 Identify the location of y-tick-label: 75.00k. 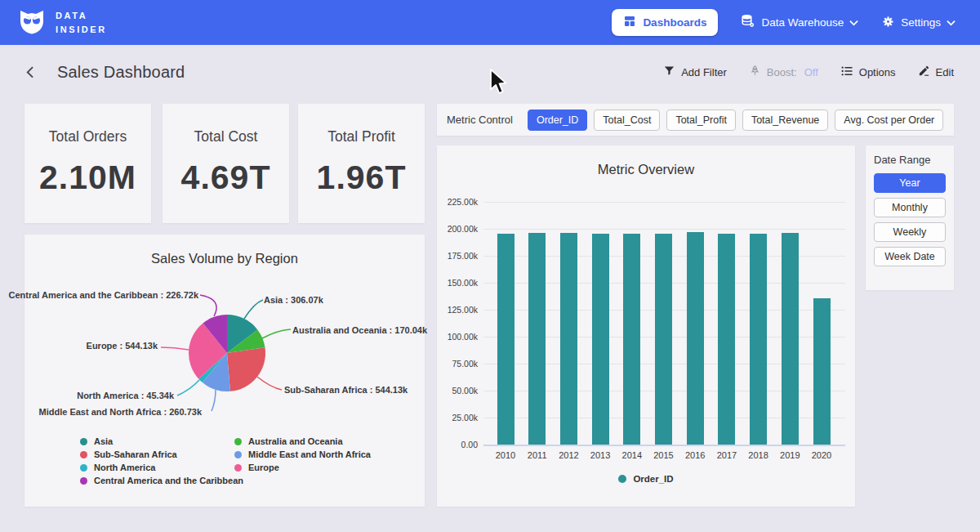
(458, 364).